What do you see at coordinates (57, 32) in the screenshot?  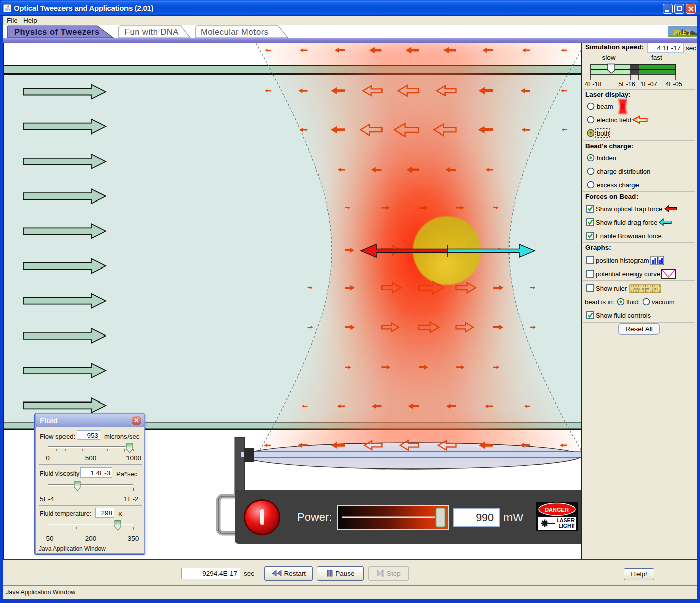 I see `svg-text: Physics of Tweezers` at bounding box center [57, 32].